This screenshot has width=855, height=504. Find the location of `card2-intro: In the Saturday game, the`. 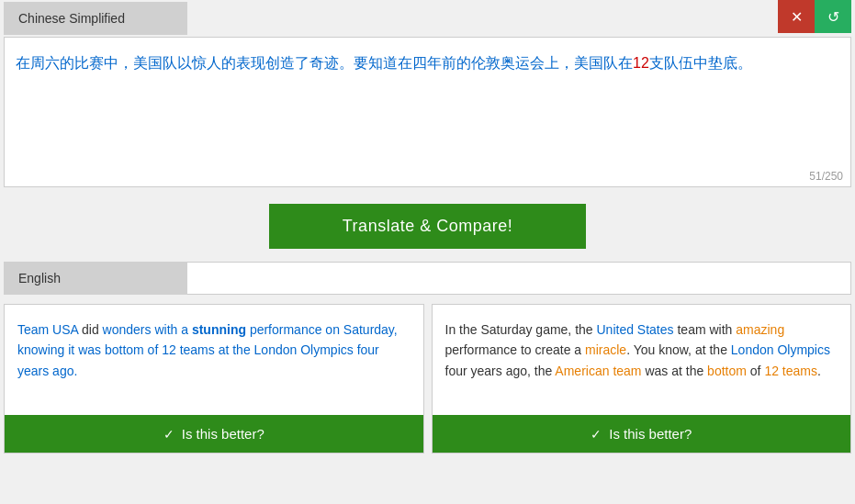

card2-intro: In the Saturday game, the is located at coordinates (522, 330).